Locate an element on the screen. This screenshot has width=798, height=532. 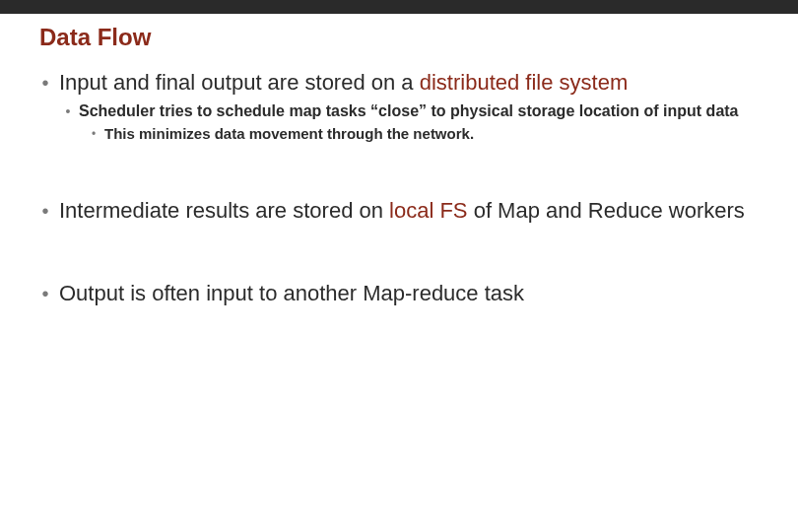
text-segment: of Map and Reduce workers is located at coordinates (607, 211).